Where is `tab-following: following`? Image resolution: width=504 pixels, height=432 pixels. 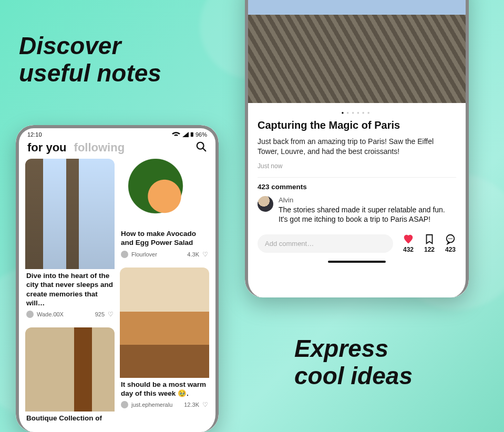
tab-following: following is located at coordinates (100, 148).